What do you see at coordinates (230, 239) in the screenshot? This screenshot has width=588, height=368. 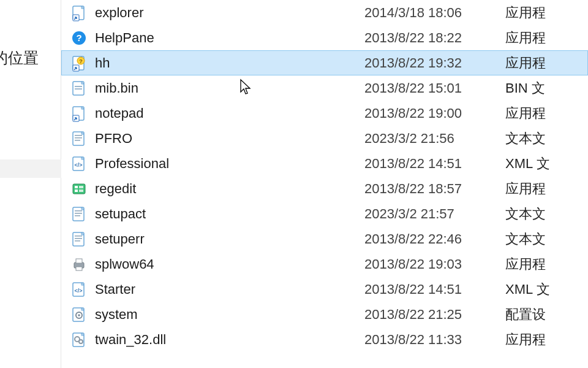 I see `file-name: setuperr` at bounding box center [230, 239].